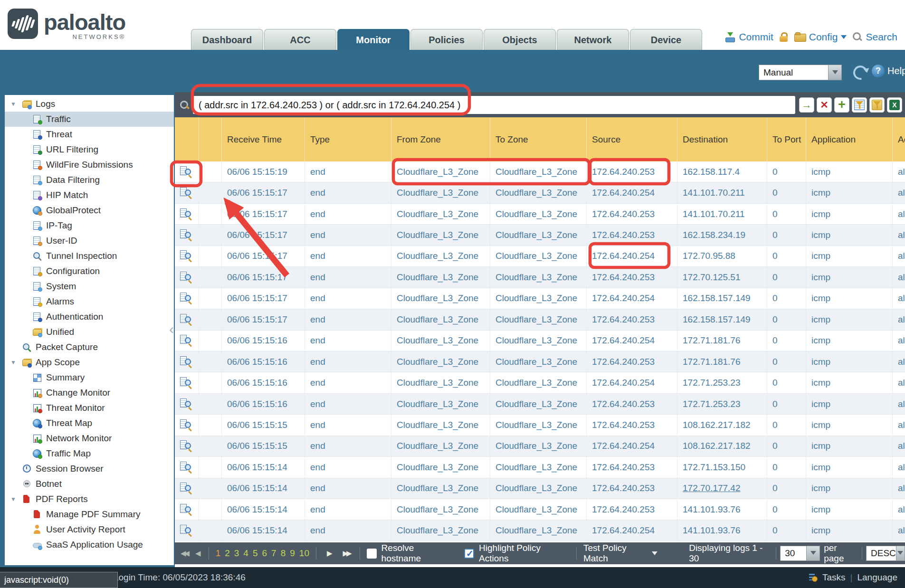 The width and height of the screenshot is (905, 588). What do you see at coordinates (89, 286) in the screenshot?
I see `sidebar-item-system: System` at bounding box center [89, 286].